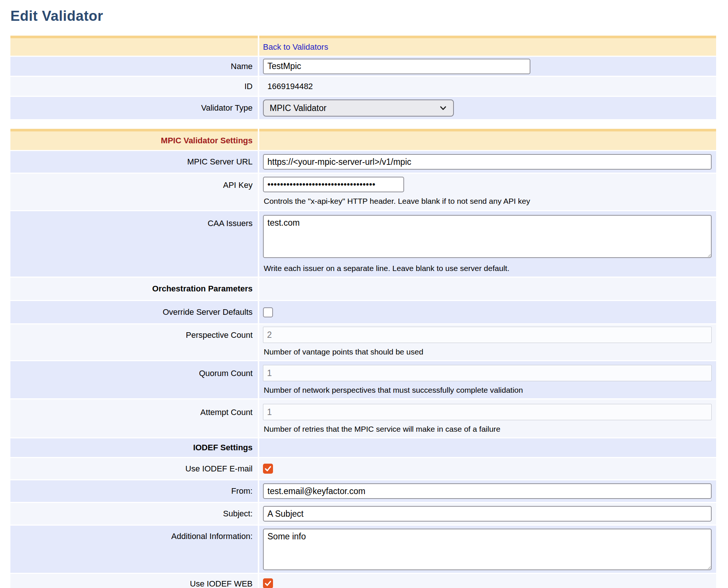  Describe the element at coordinates (334, 184) in the screenshot. I see `api-key-input` at that location.